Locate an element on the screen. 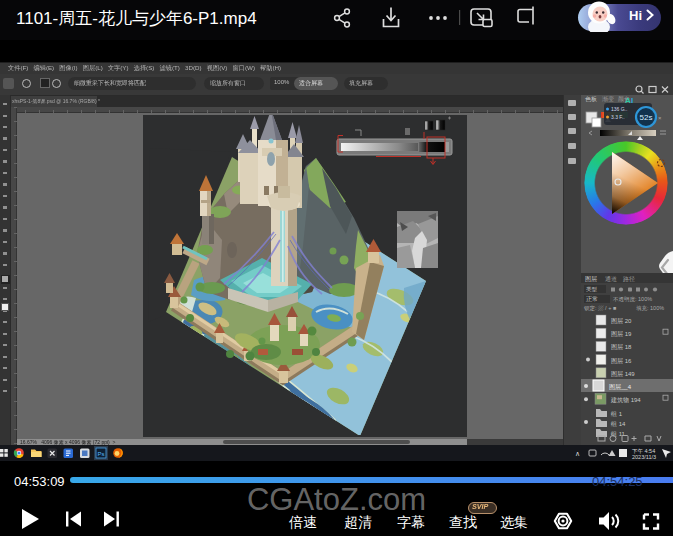  svg-text: 路径 is located at coordinates (629, 280).